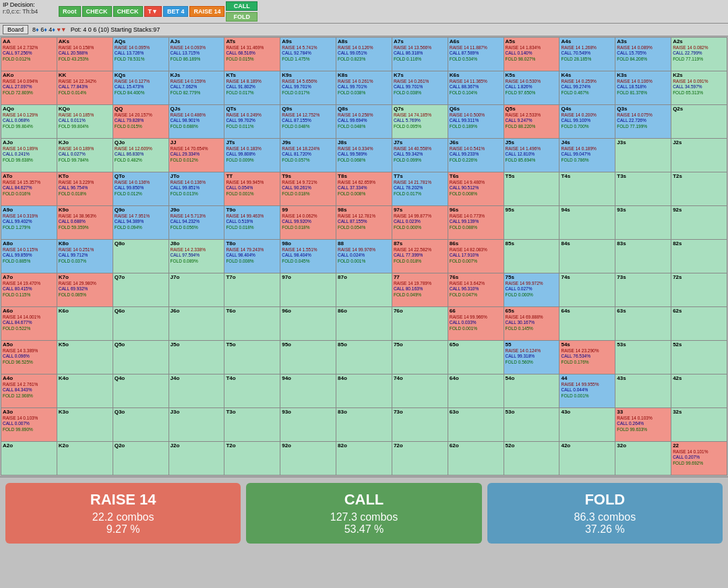  I want to click on hand-cell-85o: 85o, so click(364, 358).